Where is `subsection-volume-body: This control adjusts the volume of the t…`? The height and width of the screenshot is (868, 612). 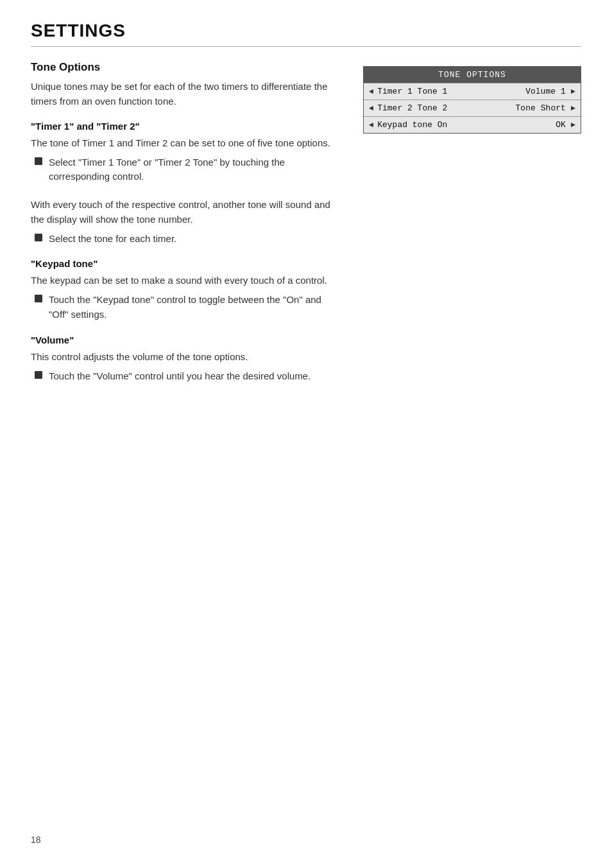 subsection-volume-body: This control adjusts the volume of the t… is located at coordinates (187, 357).